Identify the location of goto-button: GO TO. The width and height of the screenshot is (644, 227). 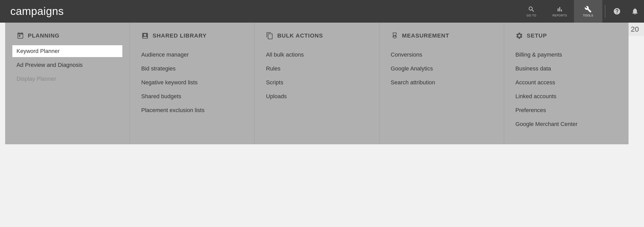
(531, 11).